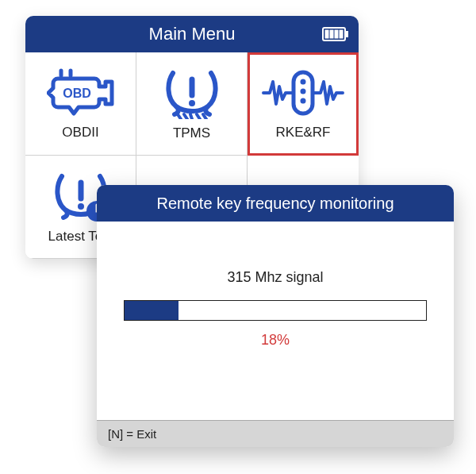  Describe the element at coordinates (80, 133) in the screenshot. I see `menu-item-label: OBDII` at that location.